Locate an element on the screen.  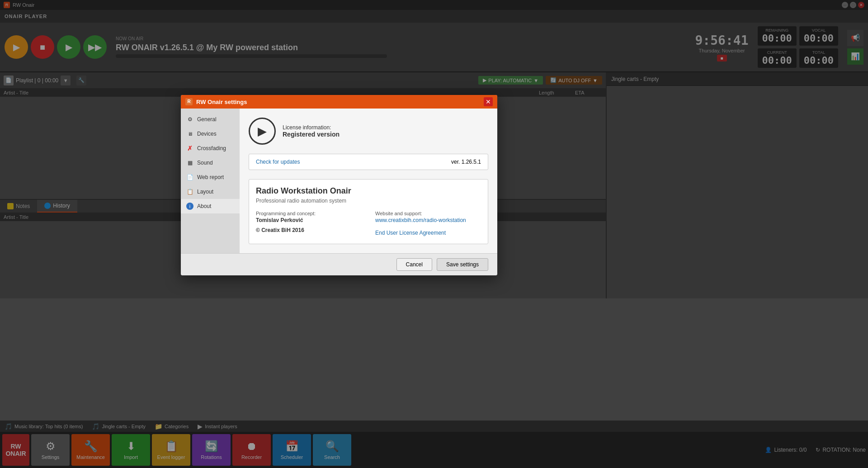
layout-label: Layout is located at coordinates (205, 192).